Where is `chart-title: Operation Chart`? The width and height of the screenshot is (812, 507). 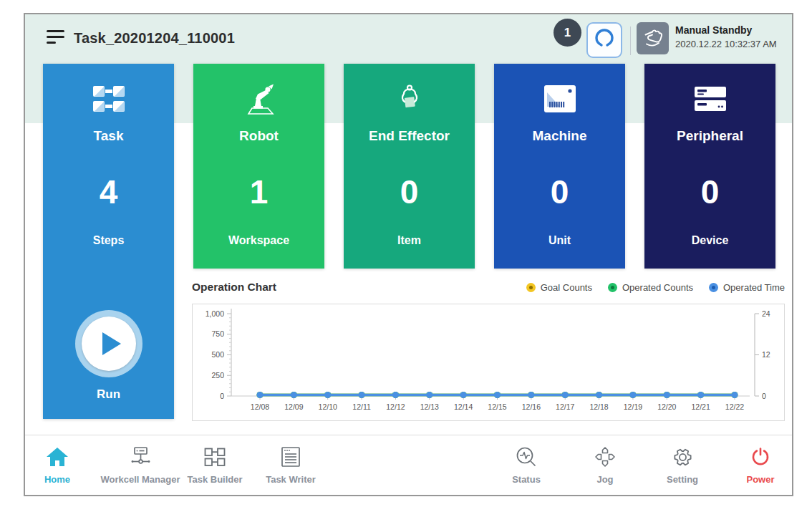 chart-title: Operation Chart is located at coordinates (234, 287).